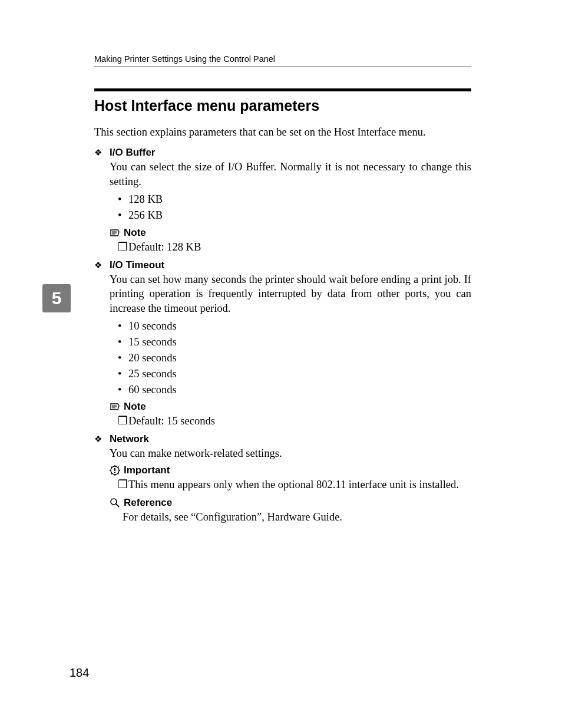 The height and width of the screenshot is (728, 562). What do you see at coordinates (283, 90) in the screenshot?
I see `section-rule` at bounding box center [283, 90].